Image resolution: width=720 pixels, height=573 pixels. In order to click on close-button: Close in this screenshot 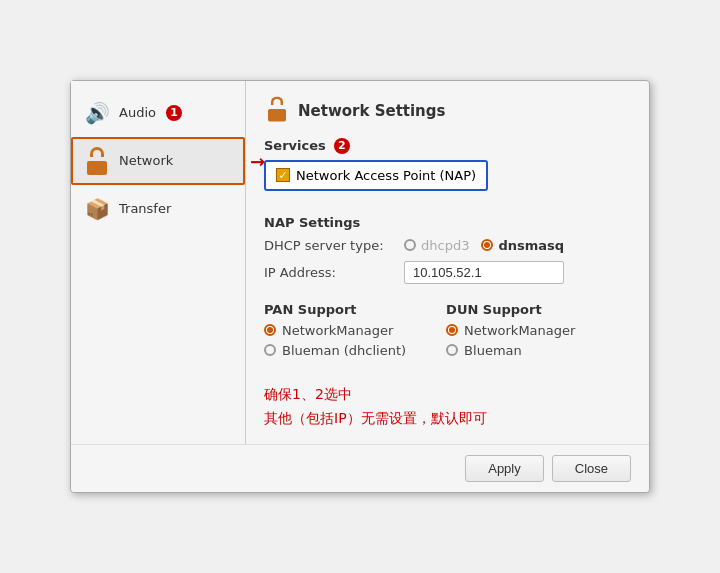, I will do `click(592, 468)`.